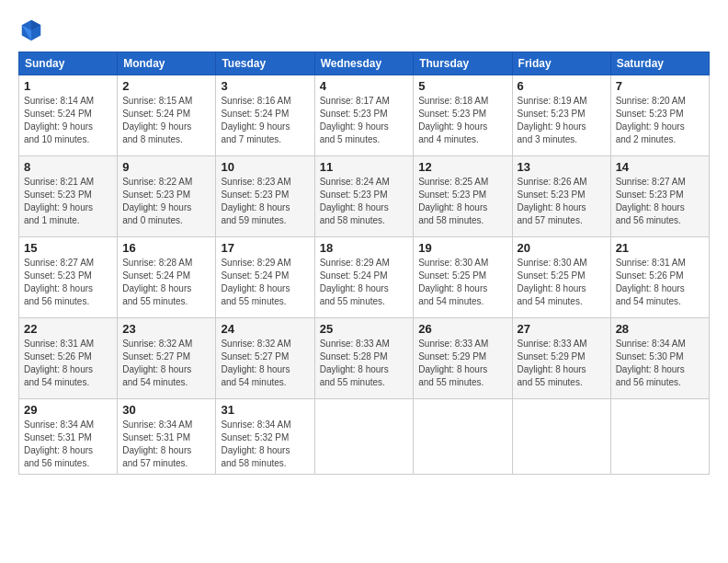 The image size is (728, 563). What do you see at coordinates (265, 444) in the screenshot?
I see `day-info: Sunrise: 8:34 AM Sunset: 5:32 PM Dayligh…` at bounding box center [265, 444].